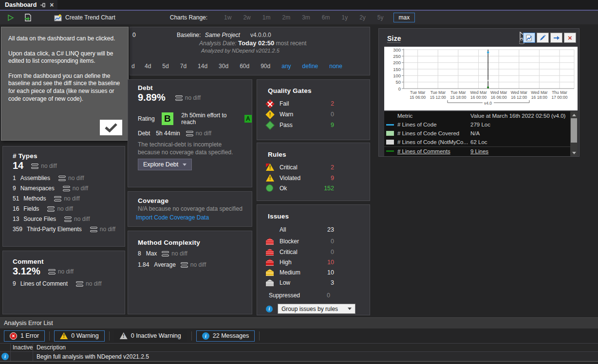  I want to click on pass-count: 9, so click(325, 125).